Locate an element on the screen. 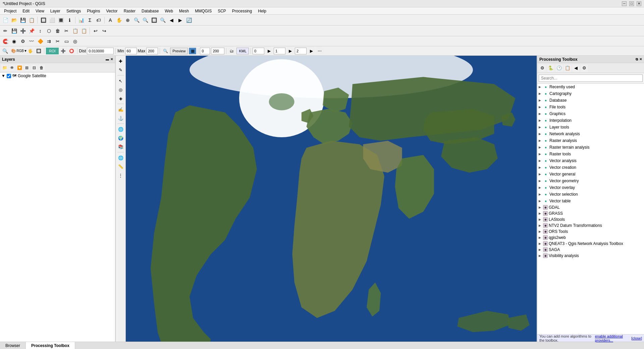 The width and height of the screenshot is (644, 349). menu-item-scp: SCP is located at coordinates (222, 11).